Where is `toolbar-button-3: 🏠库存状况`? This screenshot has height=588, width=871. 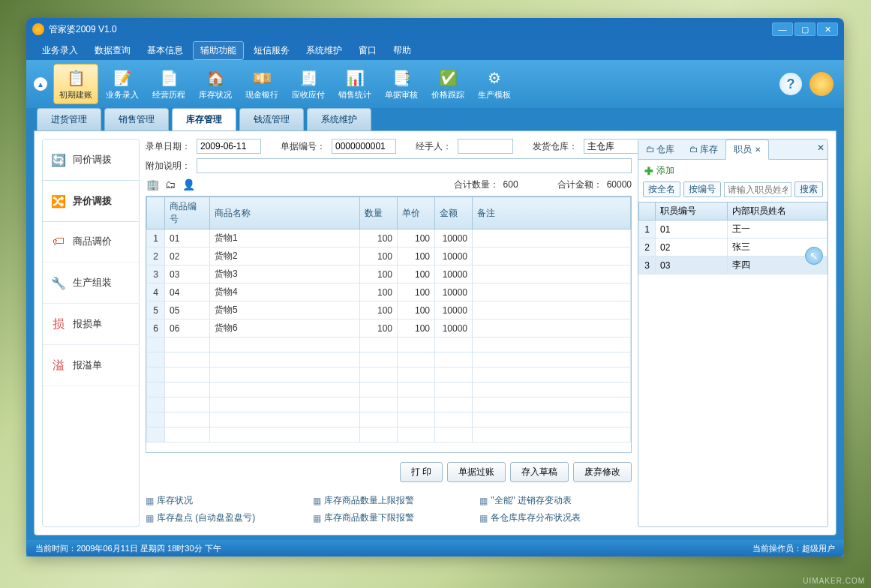
toolbar-button-3: 🏠库存状况 is located at coordinates (215, 84).